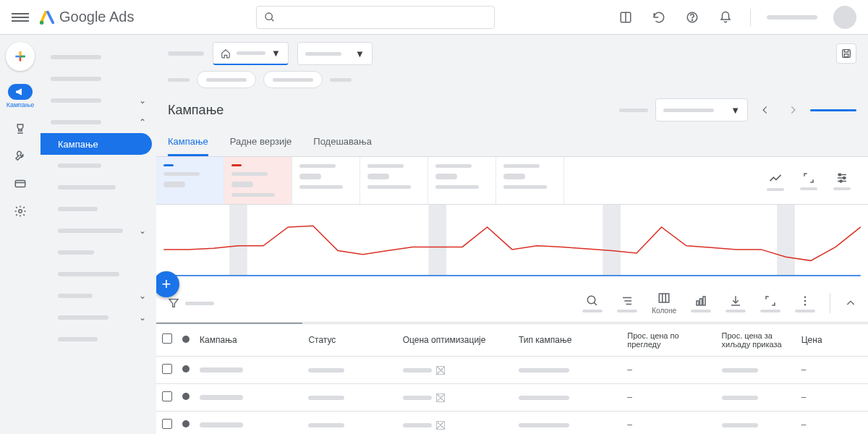 The width and height of the screenshot is (868, 434). Describe the element at coordinates (20, 184) in the screenshot. I see `rail-billing` at that location.